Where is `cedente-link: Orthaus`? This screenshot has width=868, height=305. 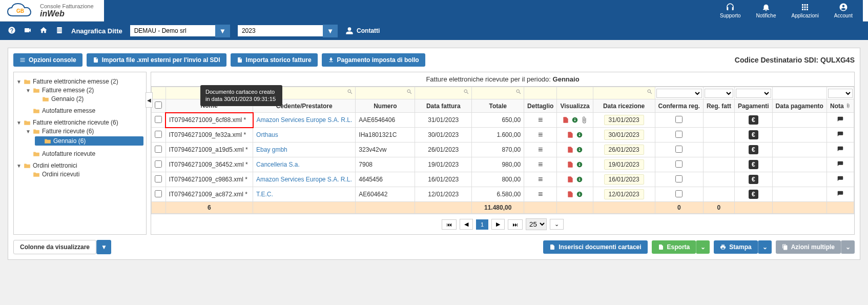
cedente-link: Orthaus is located at coordinates (267, 135).